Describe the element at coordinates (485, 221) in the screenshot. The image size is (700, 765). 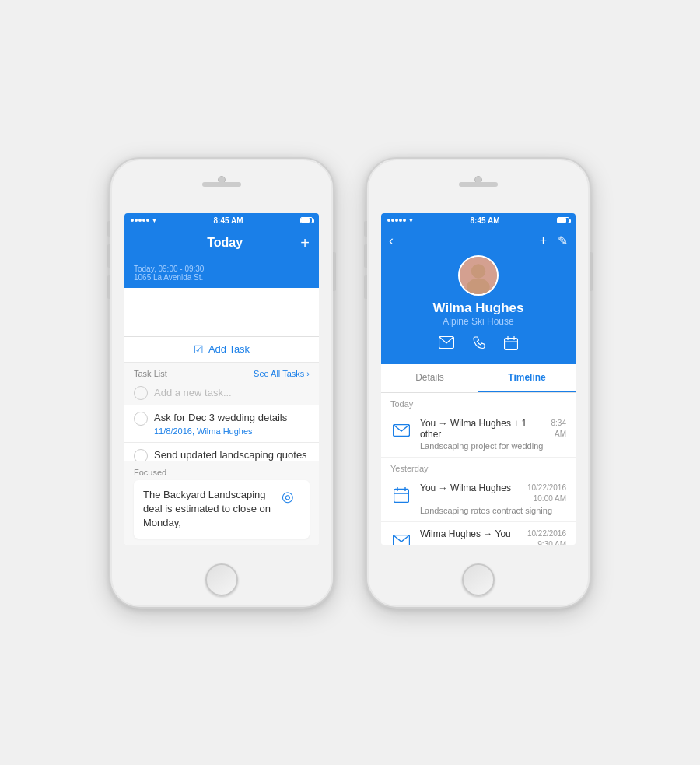
I see `status-time-2: 8:45 AM` at that location.